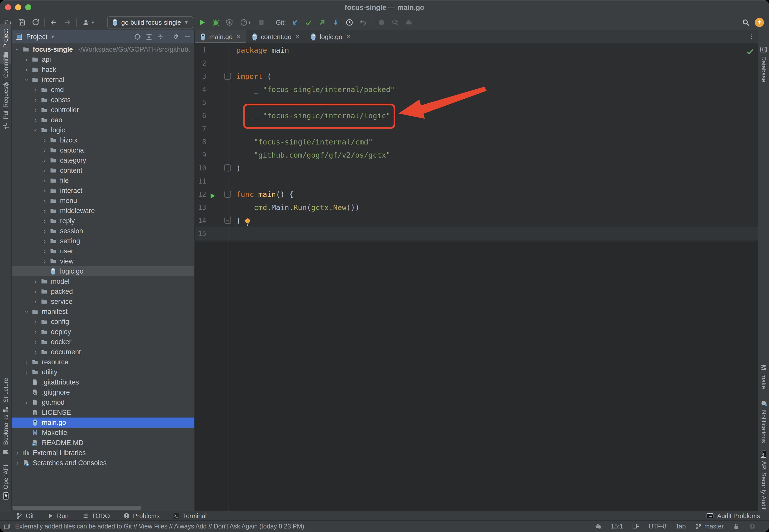  I want to click on tree-row-main.go: main.go, so click(103, 423).